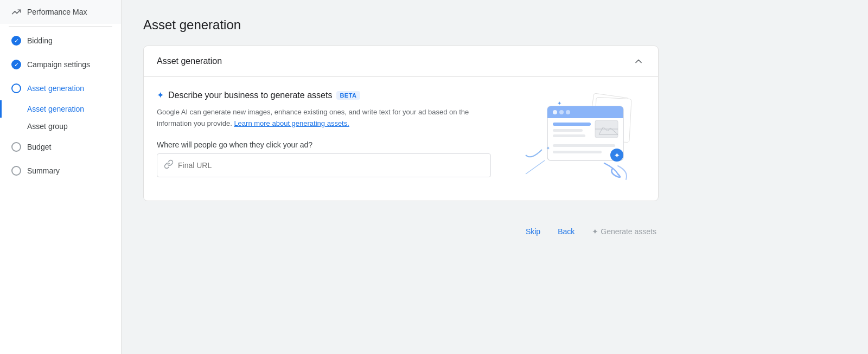 The image size is (868, 354). What do you see at coordinates (161, 95) in the screenshot?
I see `sparkle-prefix-icon: ✦` at bounding box center [161, 95].